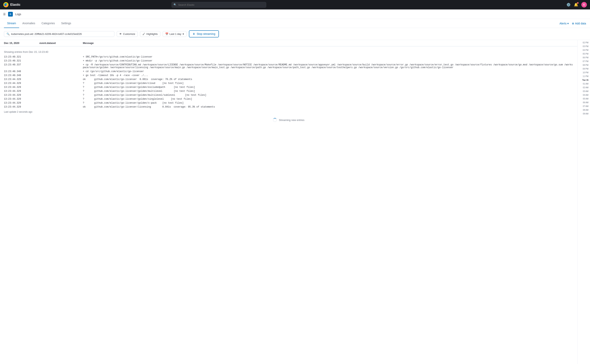  What do you see at coordinates (564, 24) in the screenshot?
I see `alerts-button: Alerts ▾` at bounding box center [564, 24].